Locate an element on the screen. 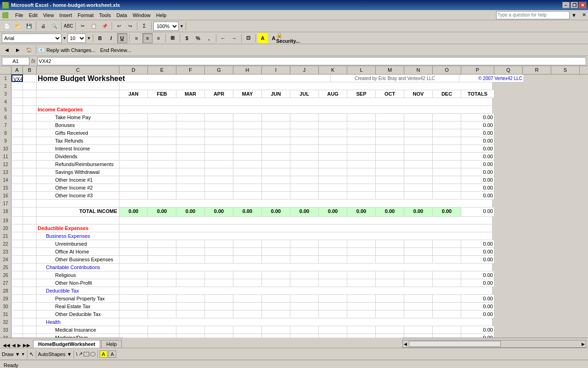 The width and height of the screenshot is (588, 368). cursor-icon: ↖ is located at coordinates (32, 354).